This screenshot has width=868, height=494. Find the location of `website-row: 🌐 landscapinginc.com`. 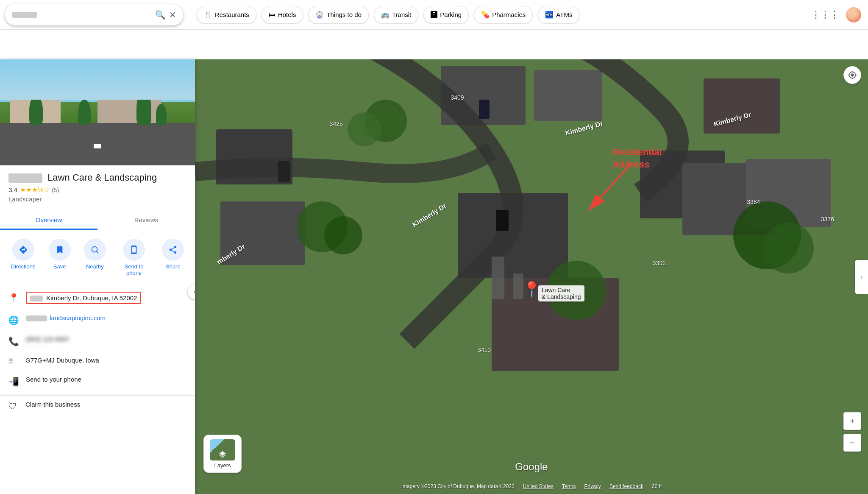

website-row: 🌐 landscapinginc.com is located at coordinates (97, 320).